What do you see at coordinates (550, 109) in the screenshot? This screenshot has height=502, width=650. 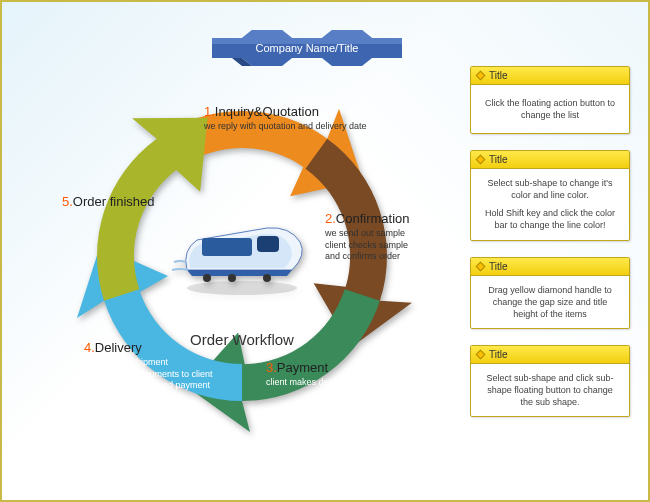 I see `card-text: Click the floating action button to chan…` at bounding box center [550, 109].